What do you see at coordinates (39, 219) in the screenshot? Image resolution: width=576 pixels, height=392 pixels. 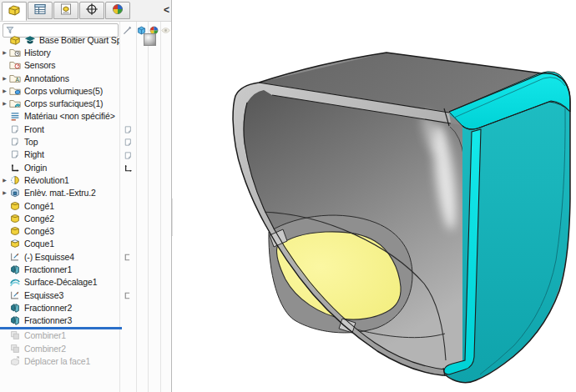 I see `tree-item-label: Congé2` at bounding box center [39, 219].